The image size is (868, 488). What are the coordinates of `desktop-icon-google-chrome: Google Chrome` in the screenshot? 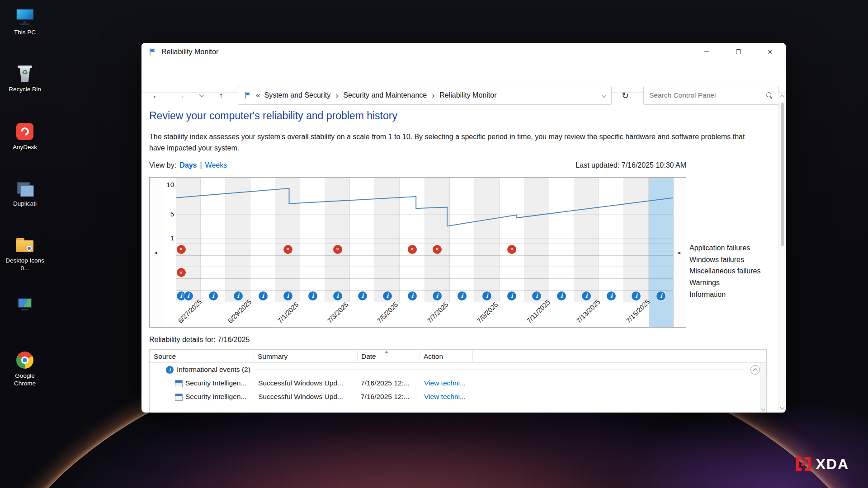 It's located at (25, 369).